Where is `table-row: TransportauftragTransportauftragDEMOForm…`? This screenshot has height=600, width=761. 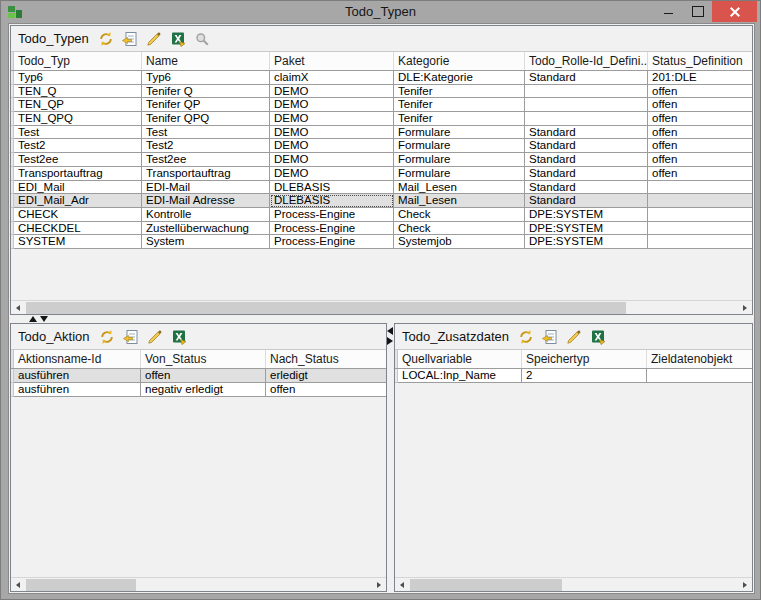 table-row: TransportauftragTransportauftragDEMOForm… is located at coordinates (382, 174).